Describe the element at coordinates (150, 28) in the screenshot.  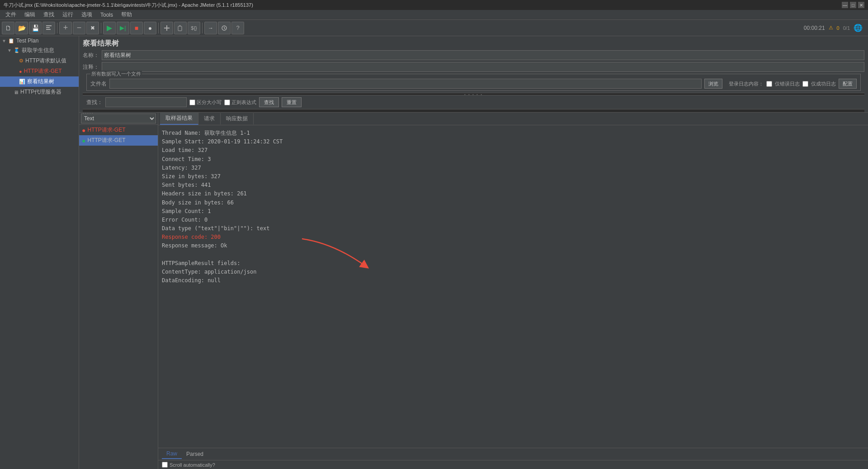
I see `shutdown-button: ●` at that location.